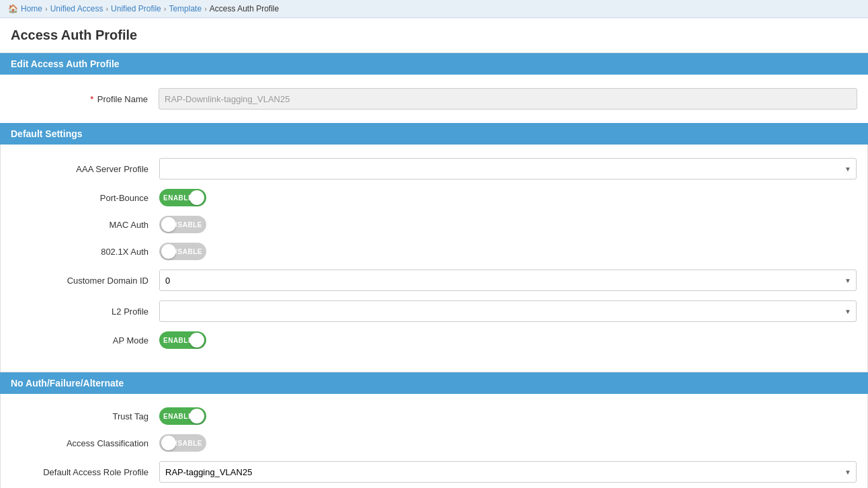 The height and width of the screenshot is (488, 868). I want to click on breadcrumb-unified-profile: Unified Profile, so click(136, 9).